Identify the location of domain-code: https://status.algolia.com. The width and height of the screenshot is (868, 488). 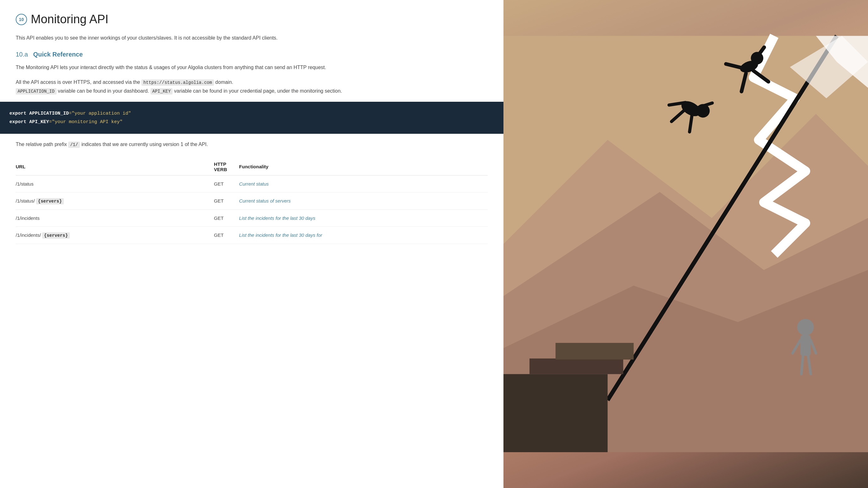
(178, 83).